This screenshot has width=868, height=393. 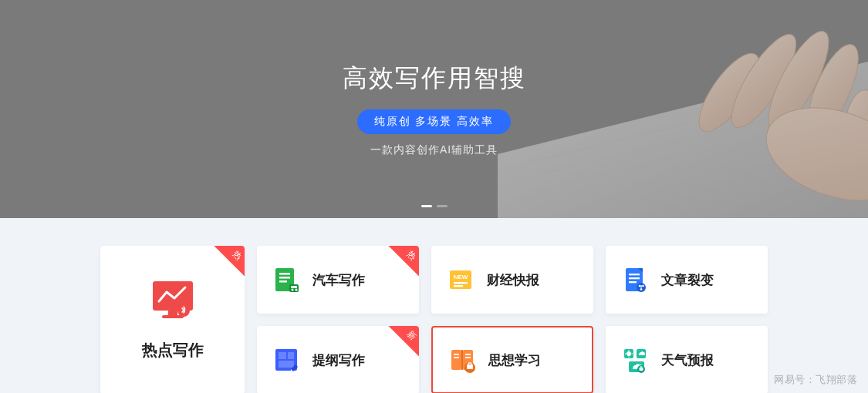 What do you see at coordinates (434, 150) in the screenshot?
I see `hero-subtitle: 一款内容创作AI辅助工具` at bounding box center [434, 150].